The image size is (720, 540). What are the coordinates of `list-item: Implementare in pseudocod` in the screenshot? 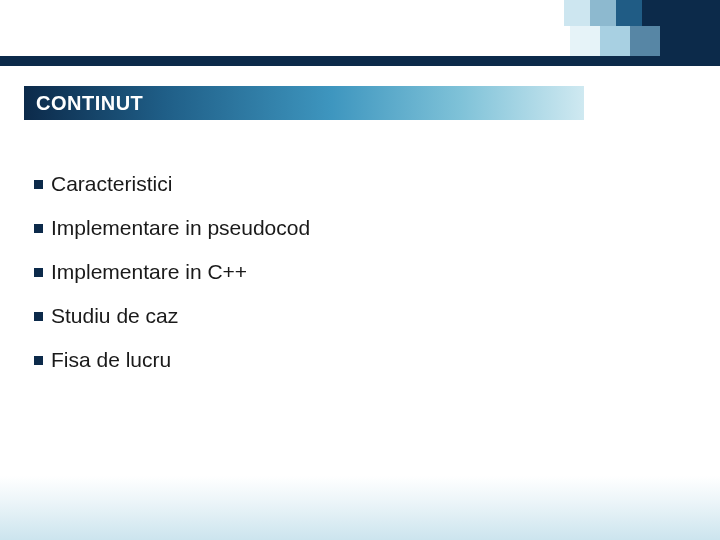 It's located at (357, 228).